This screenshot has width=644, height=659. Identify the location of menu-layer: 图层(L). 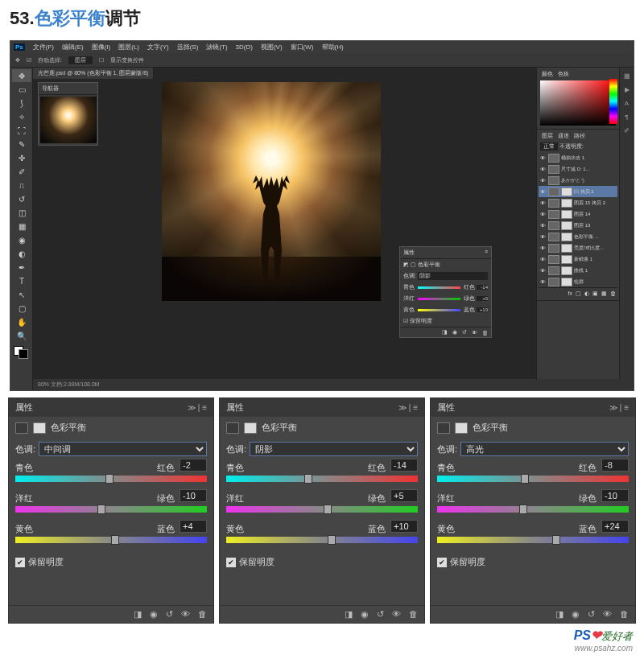
(129, 47).